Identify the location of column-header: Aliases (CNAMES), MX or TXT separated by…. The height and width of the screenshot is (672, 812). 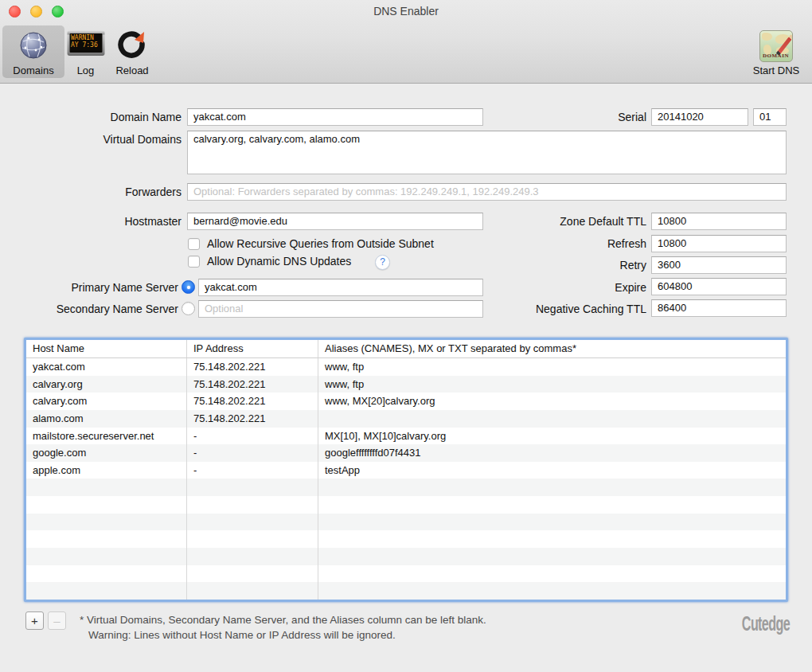
(552, 349).